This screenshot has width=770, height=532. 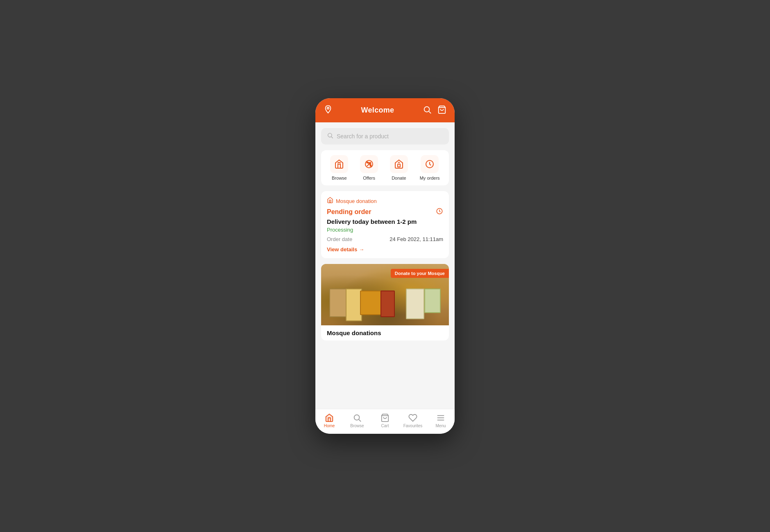 What do you see at coordinates (385, 212) in the screenshot?
I see `order-card-title-row: Pending order` at bounding box center [385, 212].